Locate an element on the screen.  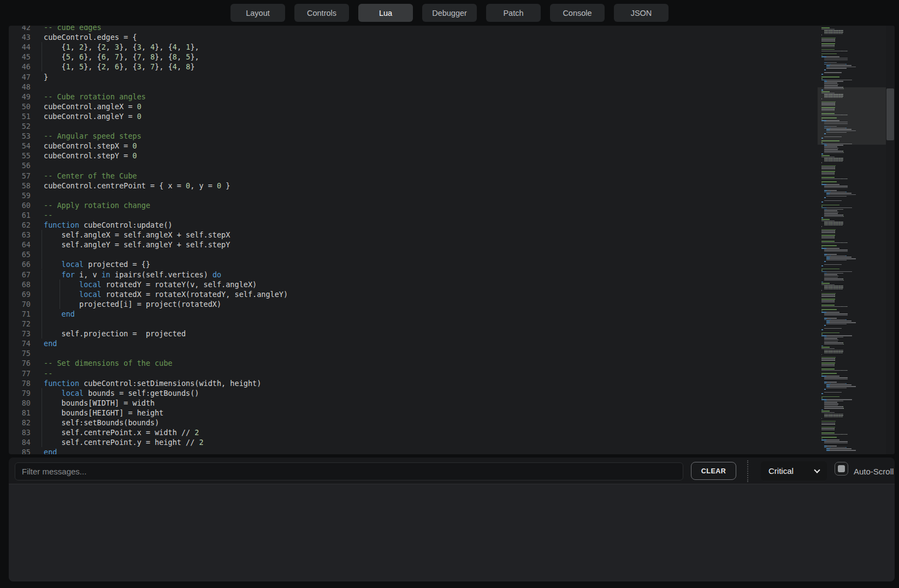
code-line: 64 self.angleY = self.angleY + self.step… is located at coordinates (413, 245).